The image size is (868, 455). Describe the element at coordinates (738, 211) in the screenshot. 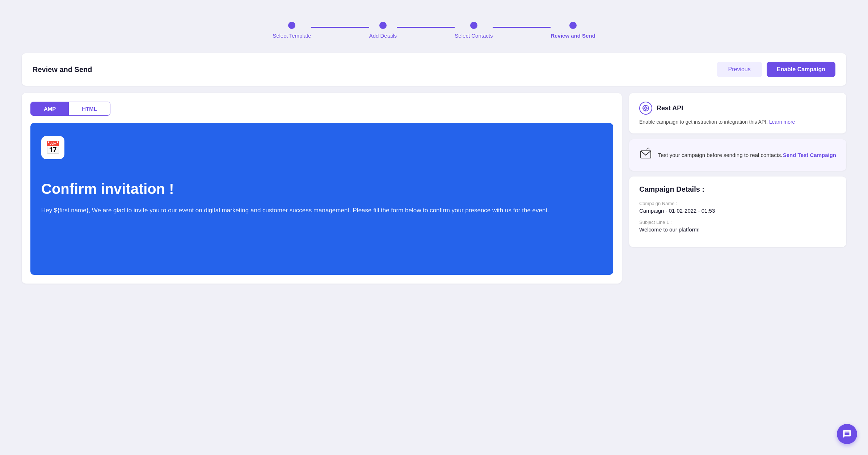

I see `campaign-name-value: Campaign - 01-02-2022 - 01:53` at that location.